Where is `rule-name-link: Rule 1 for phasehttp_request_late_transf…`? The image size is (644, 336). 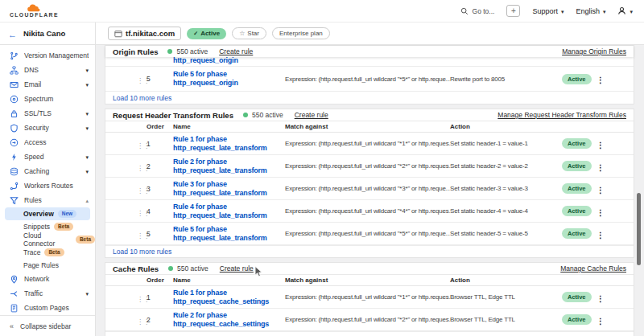
rule-name-link: Rule 1 for phasehttp_request_late_transf… is located at coordinates (229, 144).